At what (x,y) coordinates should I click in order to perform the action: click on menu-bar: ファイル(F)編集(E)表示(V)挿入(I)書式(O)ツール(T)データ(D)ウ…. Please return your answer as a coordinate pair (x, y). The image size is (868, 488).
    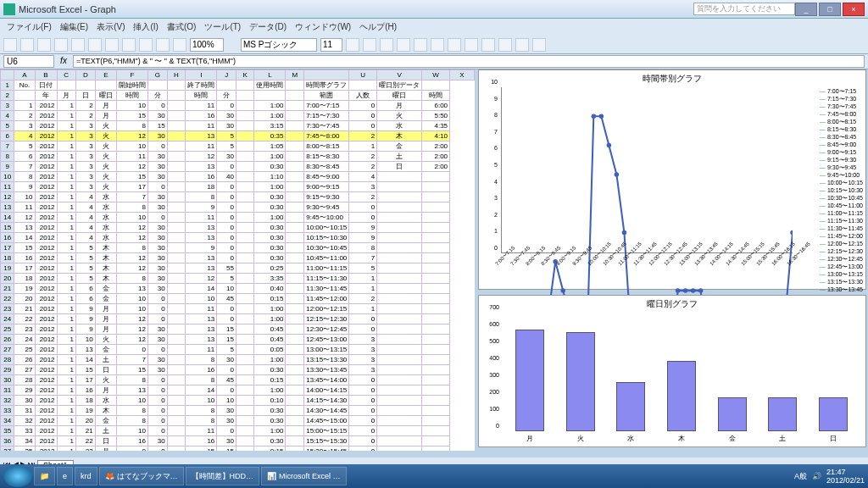
    Looking at the image, I should click on (434, 27).